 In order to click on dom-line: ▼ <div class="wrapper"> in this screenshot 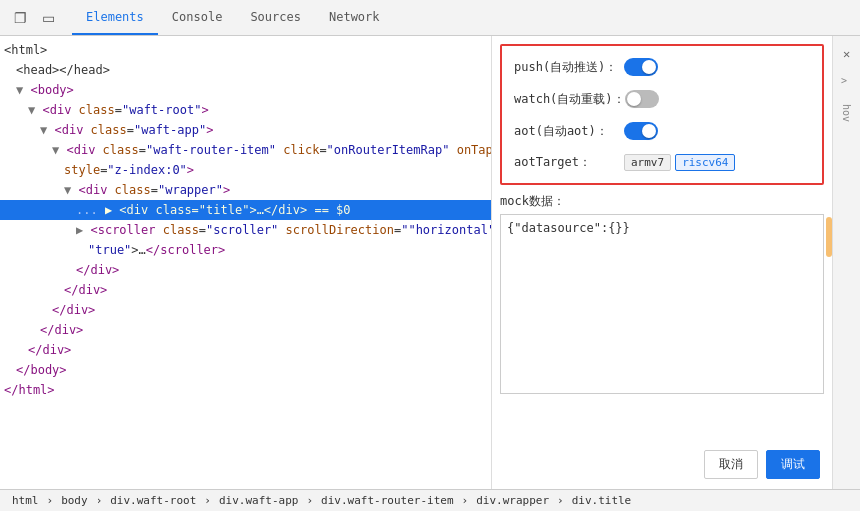, I will do `click(246, 190)`.